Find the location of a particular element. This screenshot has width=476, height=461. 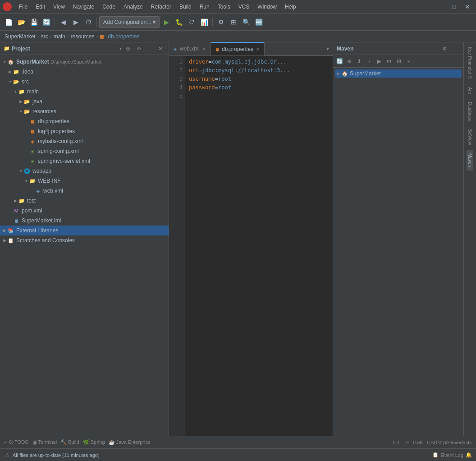

tree-item-webinf: ▾ 📁 WEB-INF is located at coordinates (84, 181).